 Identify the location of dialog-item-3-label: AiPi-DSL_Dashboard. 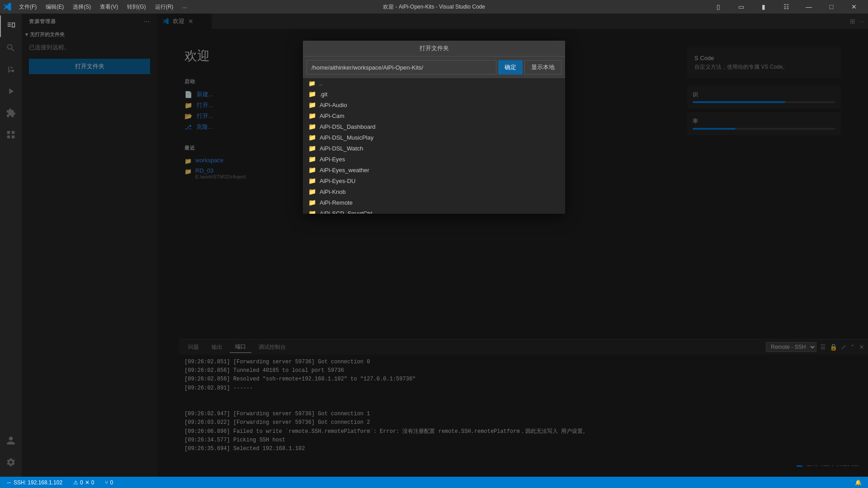
(348, 127).